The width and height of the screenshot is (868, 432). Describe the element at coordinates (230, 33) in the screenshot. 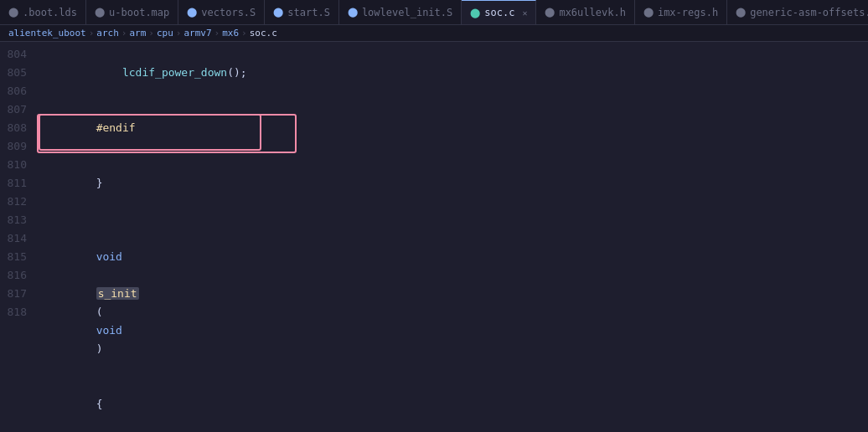

I see `breadcrumb-mx6: mx6` at that location.